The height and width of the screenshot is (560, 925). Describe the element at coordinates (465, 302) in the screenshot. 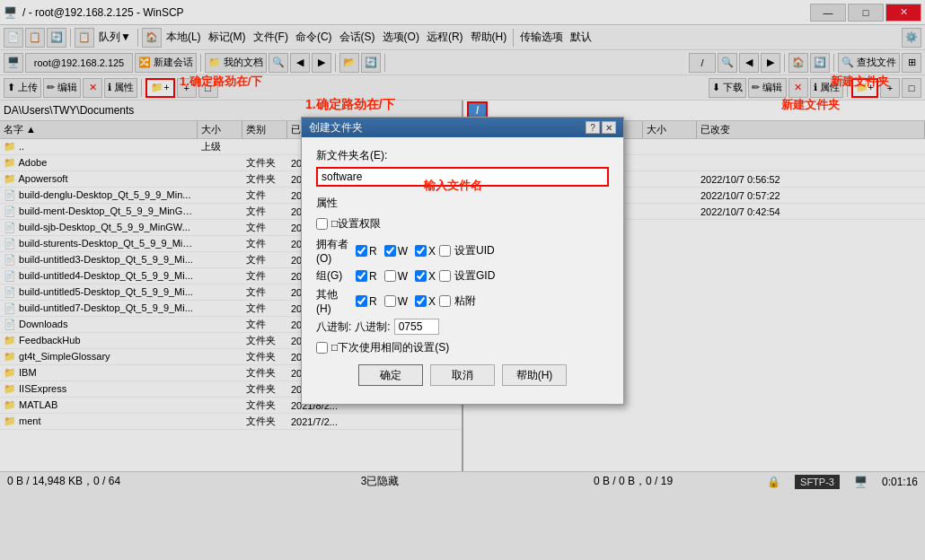

I see `sticky-label: 粘附` at that location.